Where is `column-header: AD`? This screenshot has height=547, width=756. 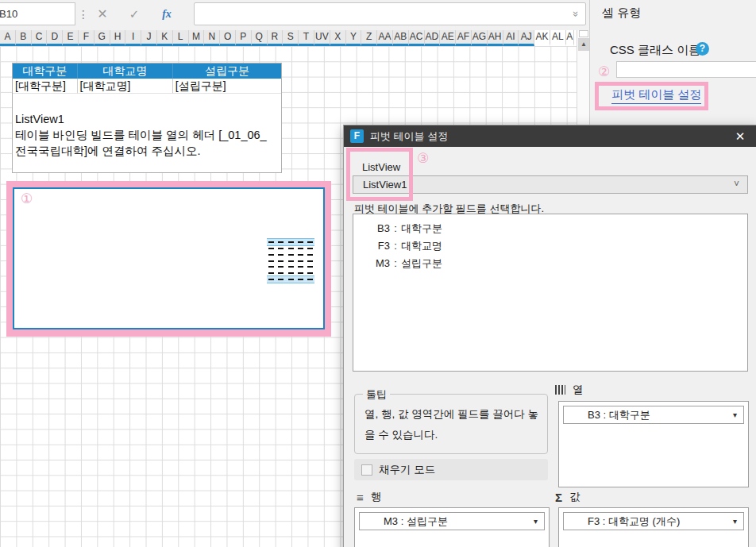 column-header: AD is located at coordinates (433, 38).